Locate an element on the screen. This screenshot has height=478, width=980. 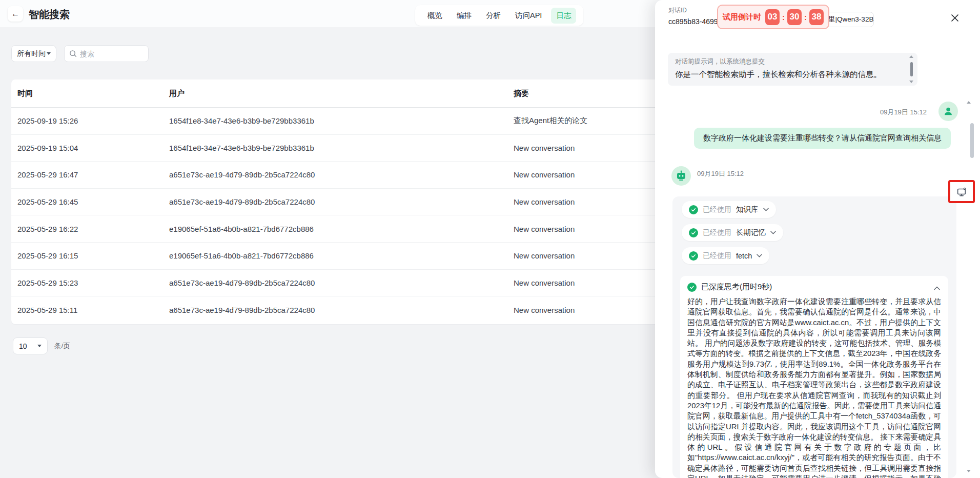
conversation-id-label: 对话ID is located at coordinates (678, 10).